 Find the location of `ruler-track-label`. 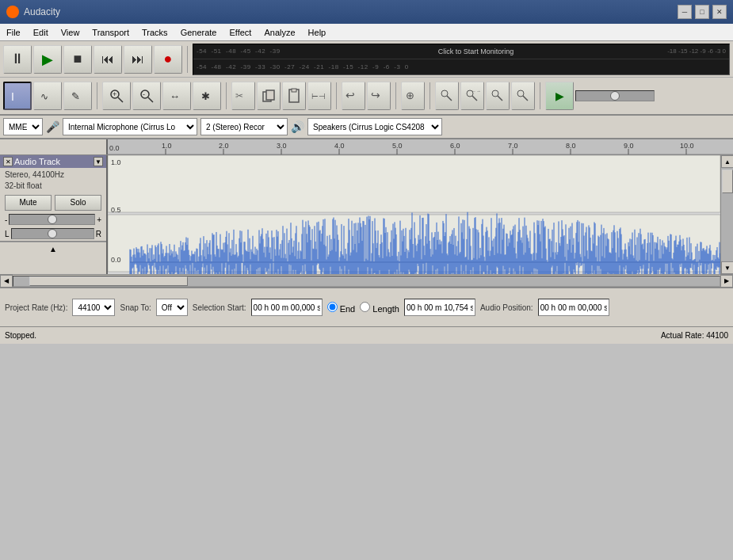

ruler-track-label is located at coordinates (54, 147).